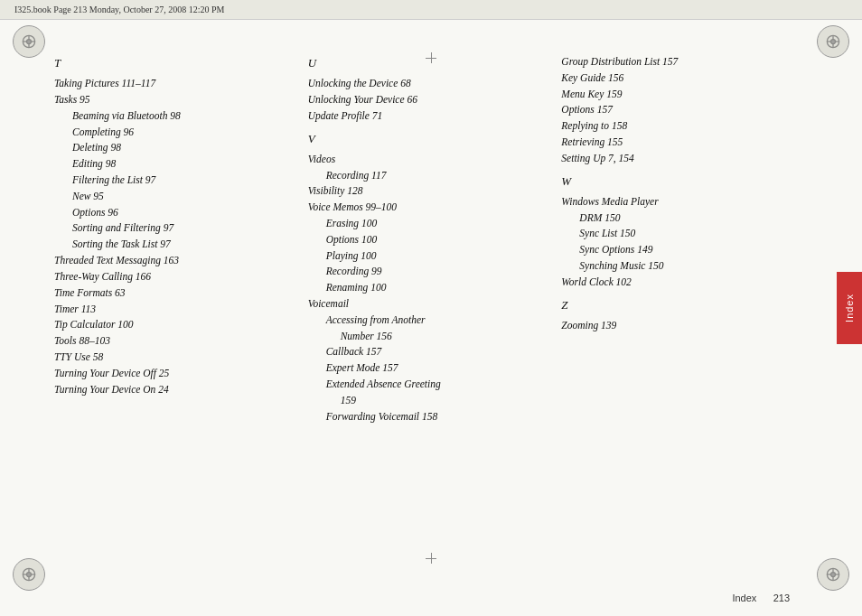  I want to click on index-entry: Tip Calculator 100, so click(173, 325).